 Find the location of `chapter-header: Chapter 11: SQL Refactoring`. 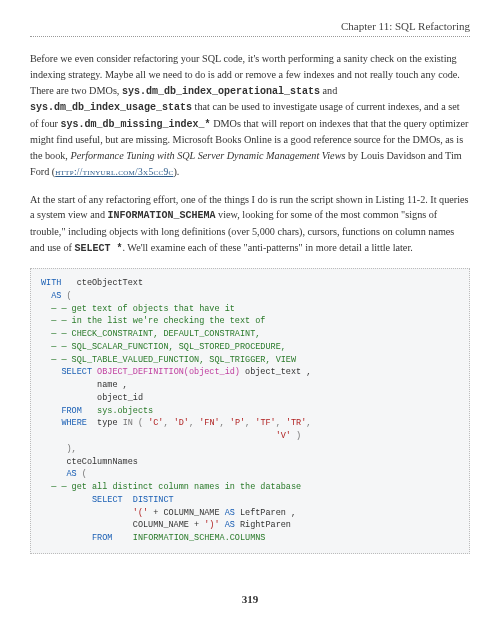

chapter-header: Chapter 11: SQL Refactoring is located at coordinates (250, 28).